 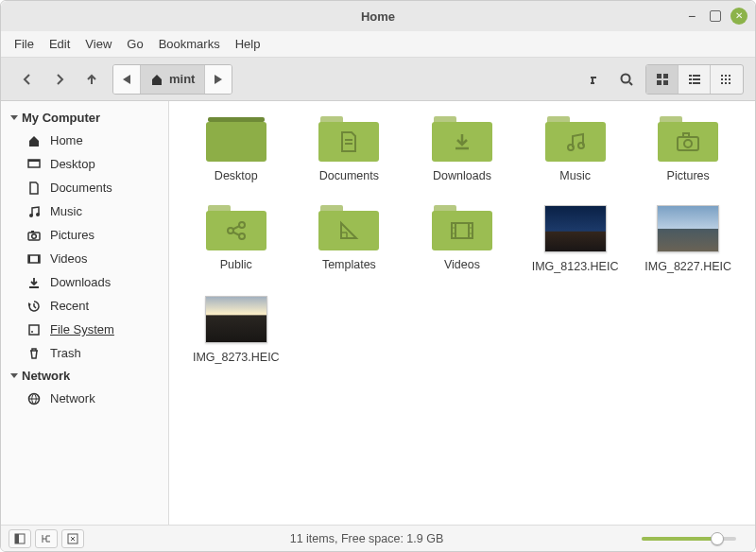 What do you see at coordinates (134, 43) in the screenshot?
I see `menu-go: Go` at bounding box center [134, 43].